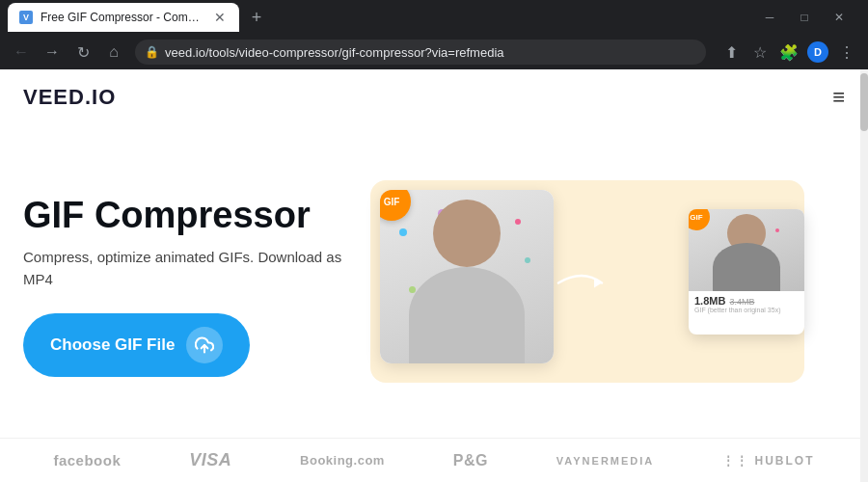 Image resolution: width=868 pixels, height=482 pixels. Describe the element at coordinates (434, 97) in the screenshot. I see `site-navbar: VEED.IO ≡` at that location.